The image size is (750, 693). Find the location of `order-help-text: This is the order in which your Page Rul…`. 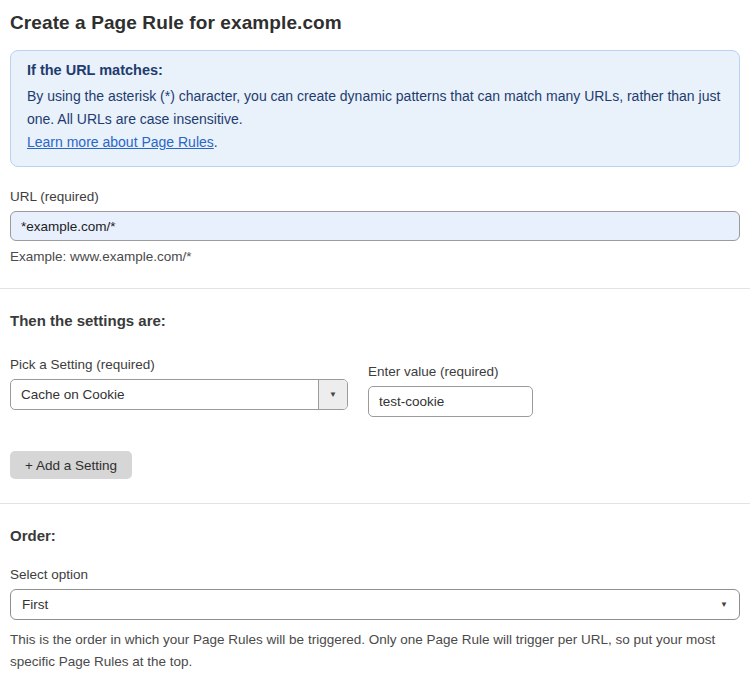

order-help-text: This is the order in which your Page Rul… is located at coordinates (375, 651).